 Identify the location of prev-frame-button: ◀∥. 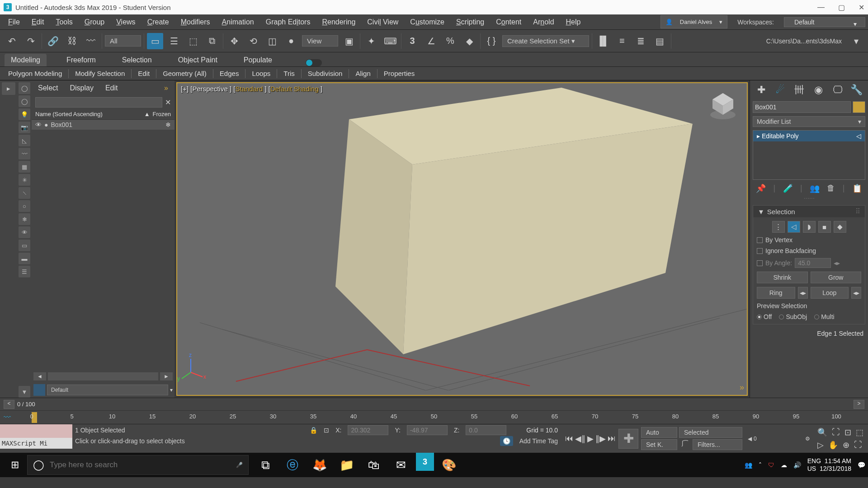
(580, 439).